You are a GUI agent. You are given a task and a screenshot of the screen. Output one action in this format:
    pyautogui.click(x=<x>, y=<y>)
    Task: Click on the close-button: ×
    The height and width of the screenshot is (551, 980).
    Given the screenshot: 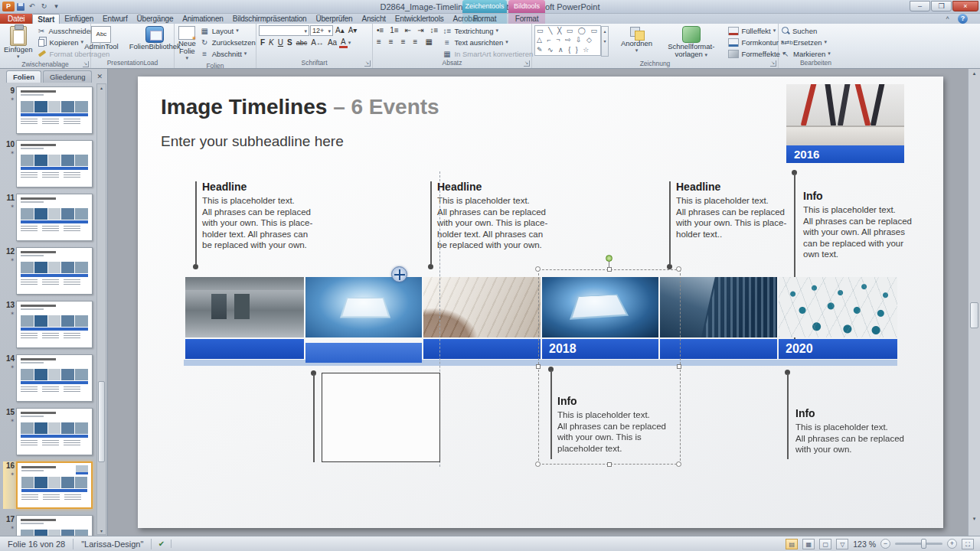 What is the action you would take?
    pyautogui.click(x=965, y=6)
    